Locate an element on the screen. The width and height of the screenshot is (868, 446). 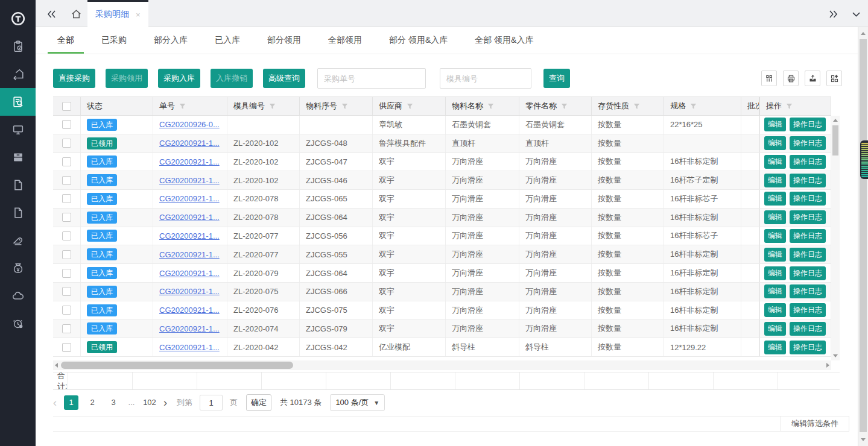
status-tab-3: 已入库 is located at coordinates (227, 40).